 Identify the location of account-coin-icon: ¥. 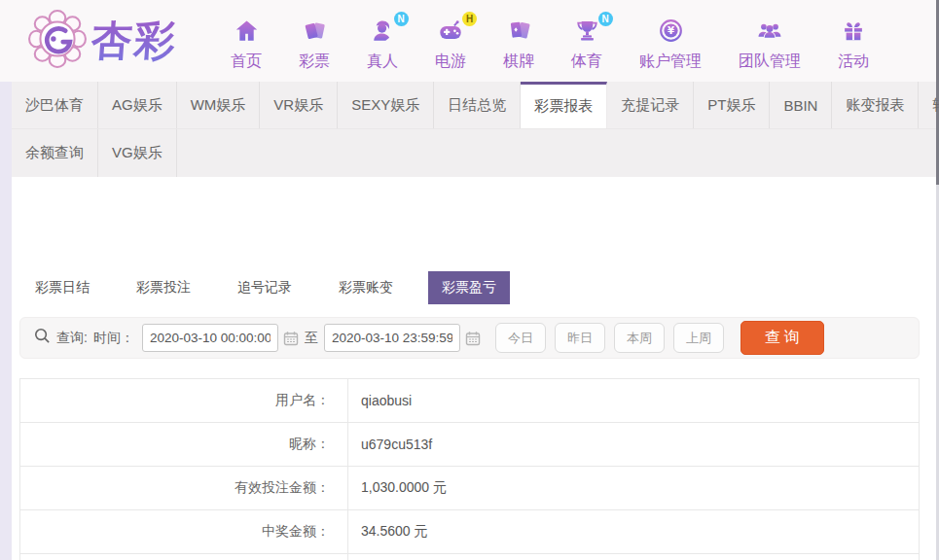
(671, 33).